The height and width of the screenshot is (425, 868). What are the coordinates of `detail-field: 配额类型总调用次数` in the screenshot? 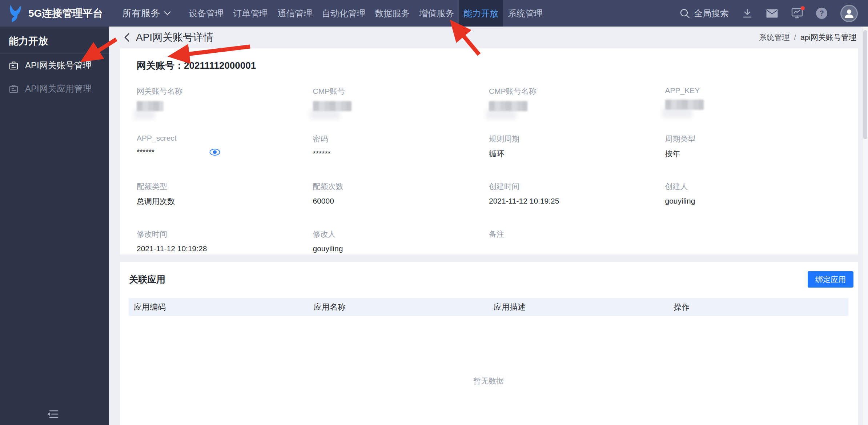 It's located at (225, 194).